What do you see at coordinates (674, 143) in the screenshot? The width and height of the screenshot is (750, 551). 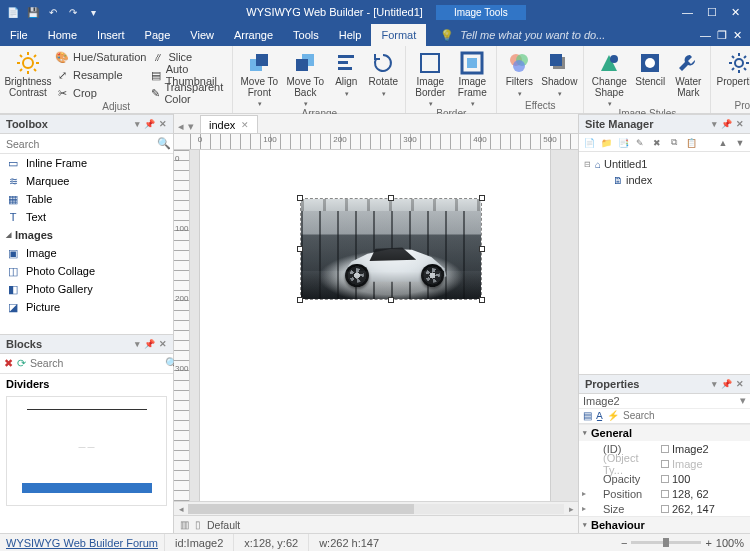 I see `sm-copy-icon: ⧉` at bounding box center [674, 143].